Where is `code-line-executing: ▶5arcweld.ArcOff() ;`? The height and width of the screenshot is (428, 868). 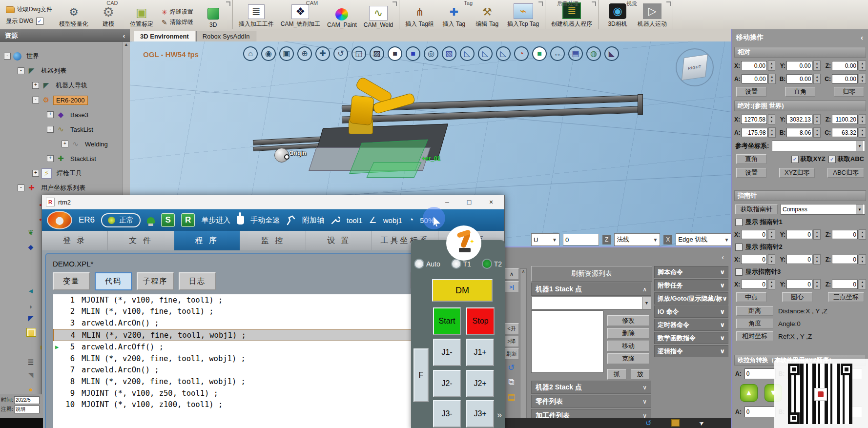 code-line-executing: ▶5arcweld.ArcOff() ; is located at coordinates (255, 347).